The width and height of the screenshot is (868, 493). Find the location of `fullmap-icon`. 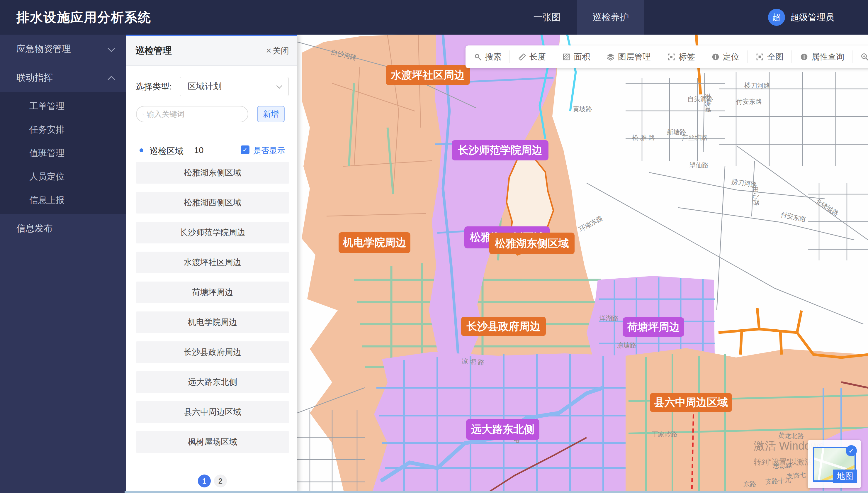

fullmap-icon is located at coordinates (760, 57).